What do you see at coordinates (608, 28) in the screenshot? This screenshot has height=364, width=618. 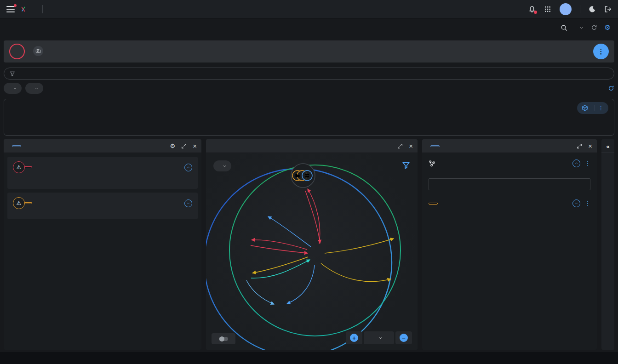 I see `settings-gear-icon: ⚙` at bounding box center [608, 28].